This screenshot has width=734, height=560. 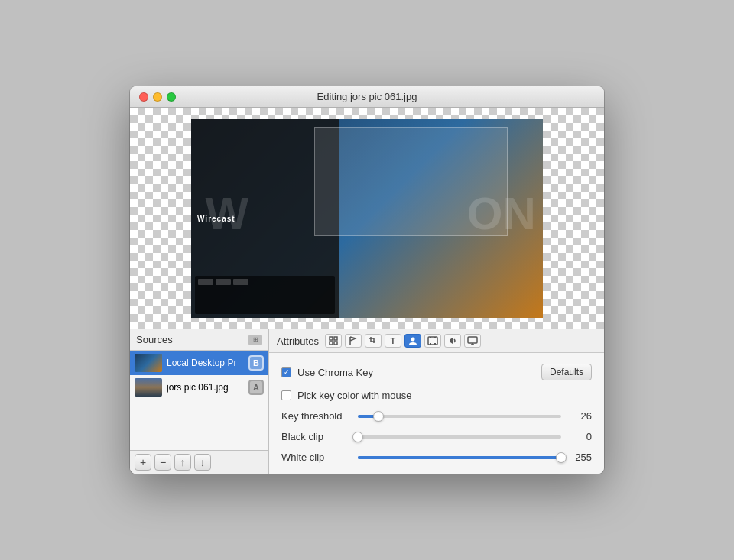 What do you see at coordinates (256, 363) in the screenshot?
I see `source-badge-b: B` at bounding box center [256, 363].